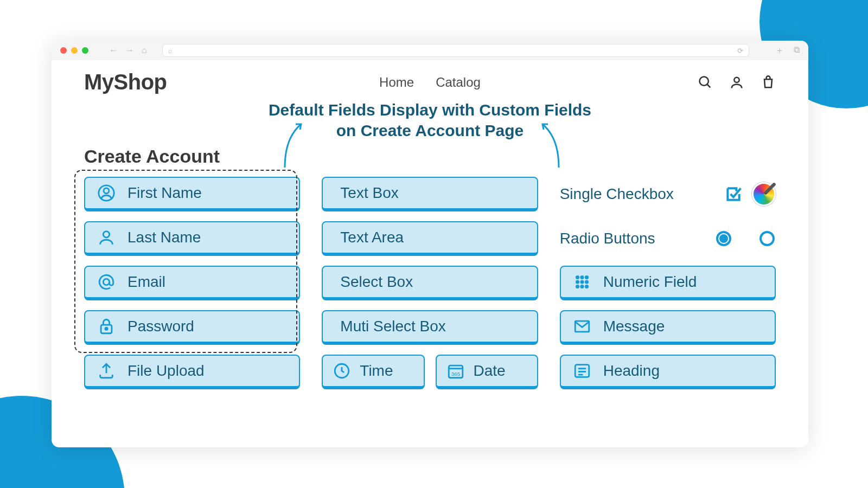 This screenshot has width=868, height=488. Describe the element at coordinates (456, 50) in the screenshot. I see `url-bar: ⌕ ⟳` at that location.